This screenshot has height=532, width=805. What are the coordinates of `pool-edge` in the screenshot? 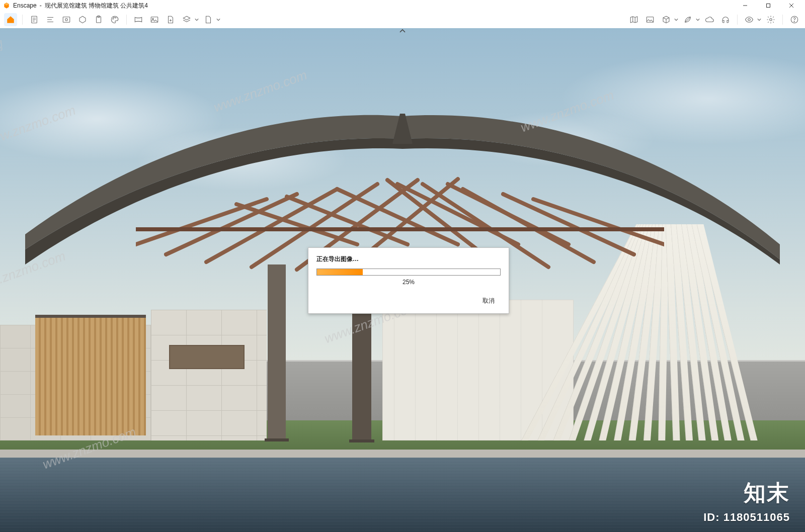 It's located at (403, 454).